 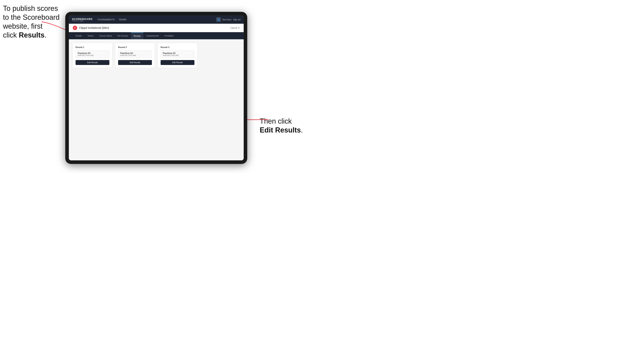 I want to click on course-name-2: Peachtree GC, so click(x=135, y=53).